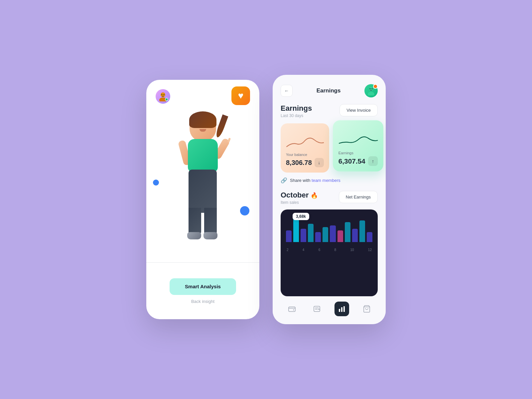 The width and height of the screenshot is (532, 399). I want to click on character-illustration, so click(203, 173).